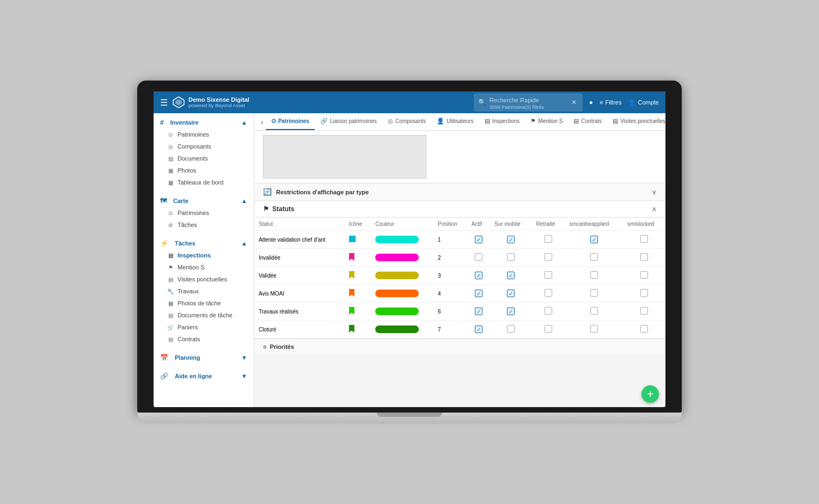  What do you see at coordinates (204, 158) in the screenshot?
I see `sidebar-item-documents: ▤ Documents` at bounding box center [204, 158].